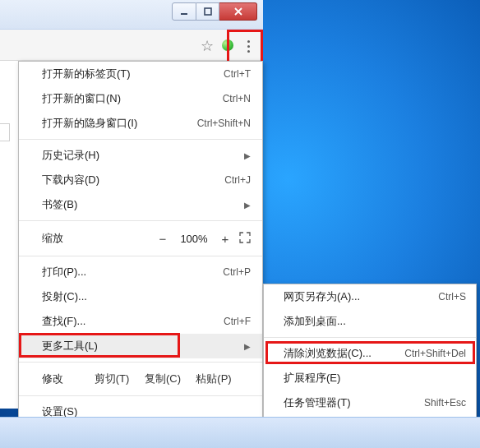 The width and height of the screenshot is (480, 448). What do you see at coordinates (237, 321) in the screenshot?
I see `menu-item-accel: Ctrl+F` at bounding box center [237, 321].